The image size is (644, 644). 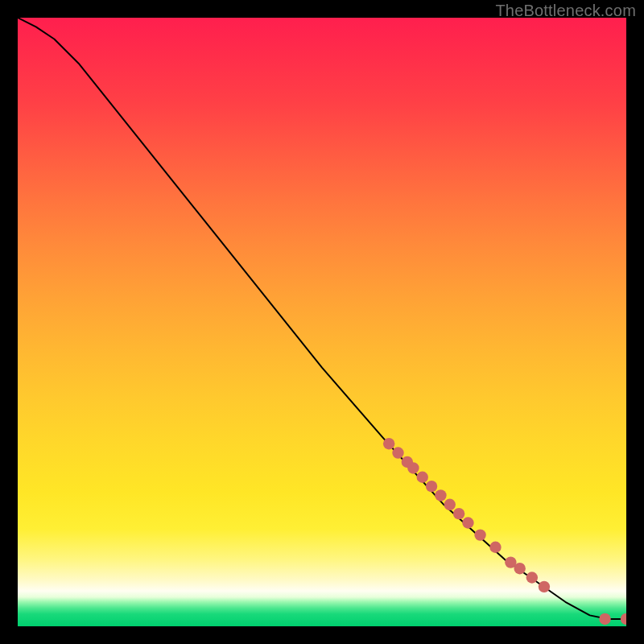 I want to click on marker-group, so click(x=505, y=531).